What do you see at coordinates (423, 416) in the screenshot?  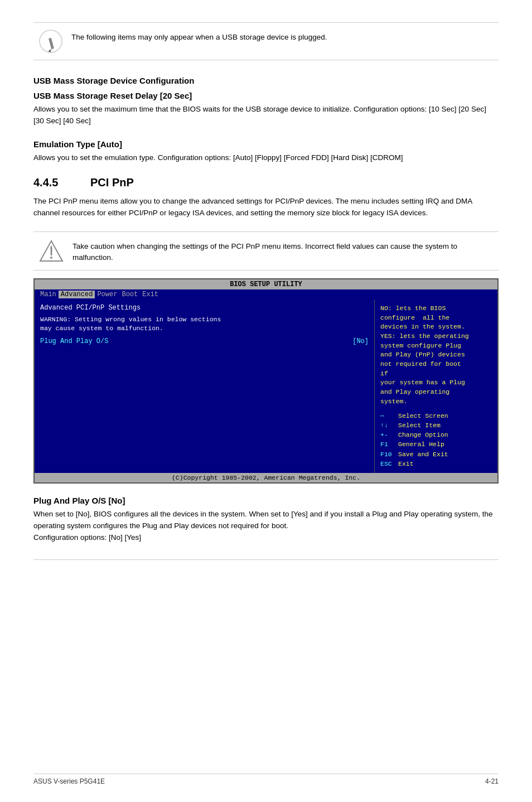 I see `key-lr-desc: Select Screen` at bounding box center [423, 416].